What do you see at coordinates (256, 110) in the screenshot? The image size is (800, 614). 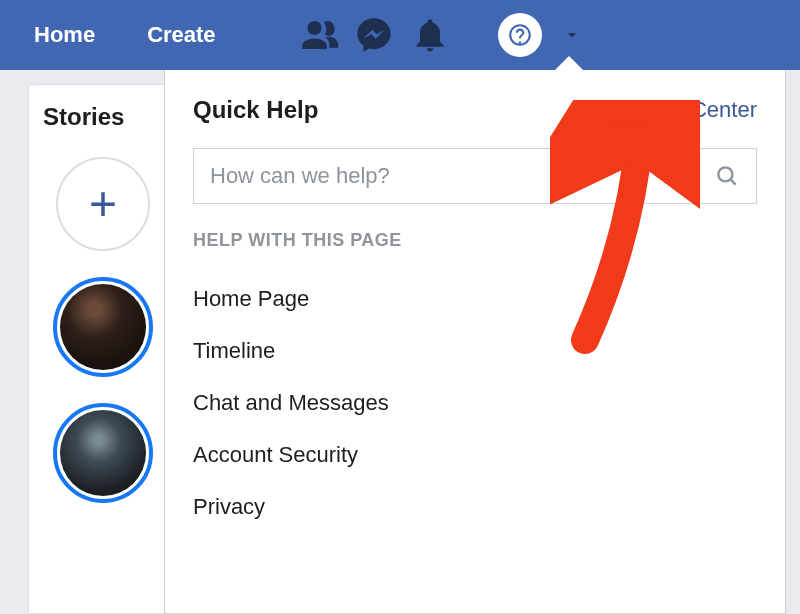 I see `quick-help-title: Quick Help` at bounding box center [256, 110].